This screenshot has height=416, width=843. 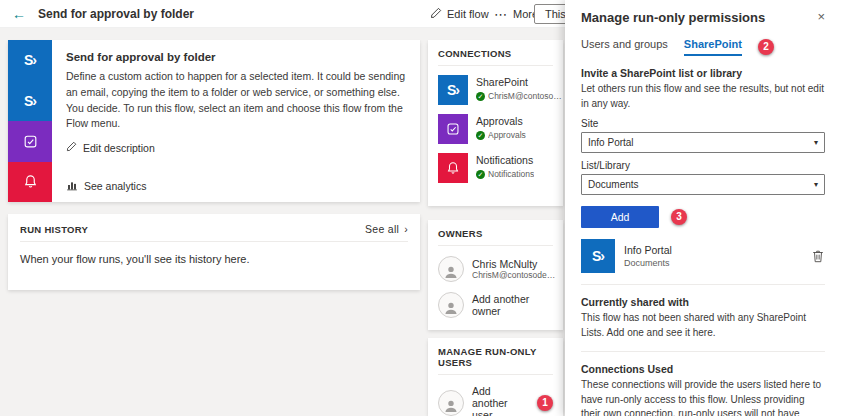 What do you see at coordinates (505, 160) in the screenshot?
I see `connection-name: Notifications` at bounding box center [505, 160].